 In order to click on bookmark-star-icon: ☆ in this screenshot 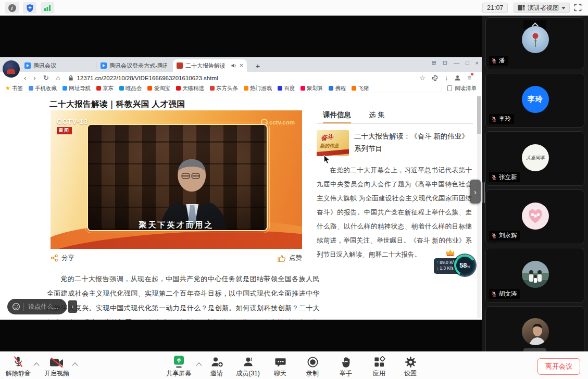, I will do `click(422, 78)`.